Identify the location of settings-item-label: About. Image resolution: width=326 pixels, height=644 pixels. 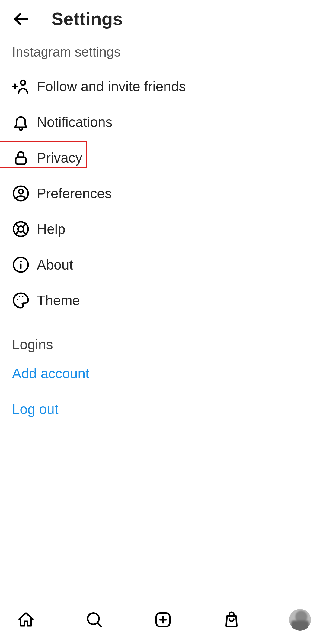
(55, 265).